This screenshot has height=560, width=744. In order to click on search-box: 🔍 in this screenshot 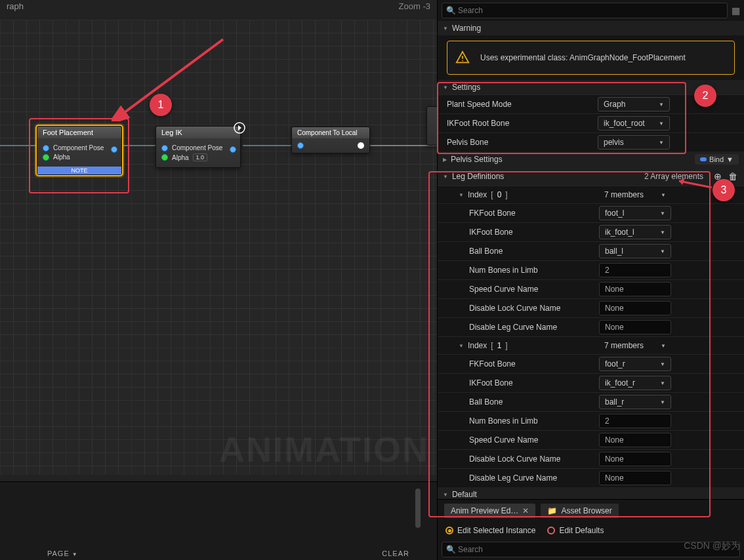, I will do `click(585, 10)`.